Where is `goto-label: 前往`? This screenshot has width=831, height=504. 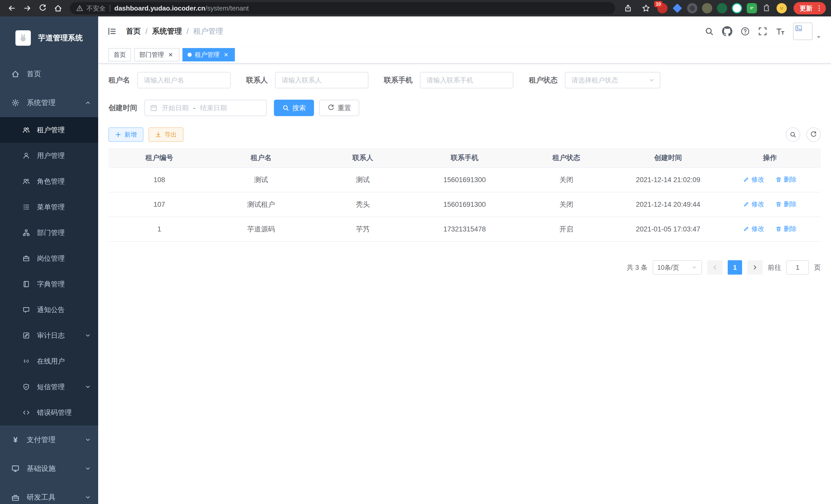 goto-label: 前往 is located at coordinates (774, 268).